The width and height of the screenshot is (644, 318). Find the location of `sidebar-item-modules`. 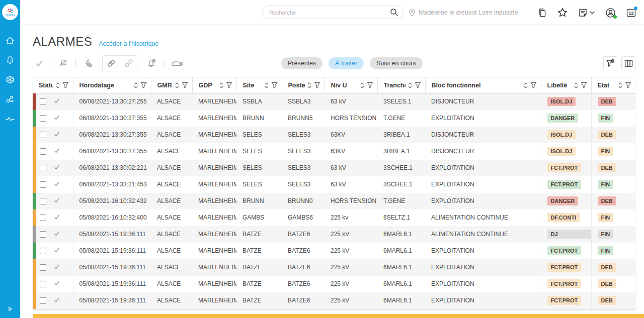

sidebar-item-modules is located at coordinates (10, 80).